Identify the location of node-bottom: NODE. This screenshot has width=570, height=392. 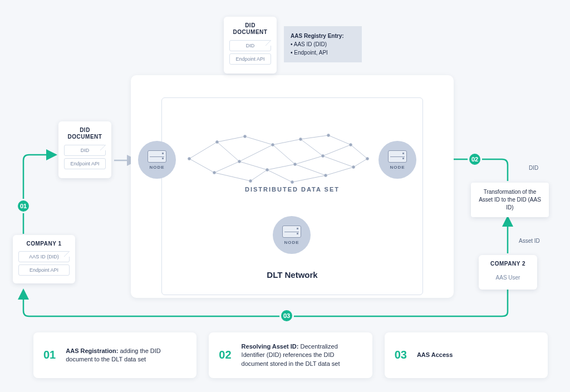
(292, 235).